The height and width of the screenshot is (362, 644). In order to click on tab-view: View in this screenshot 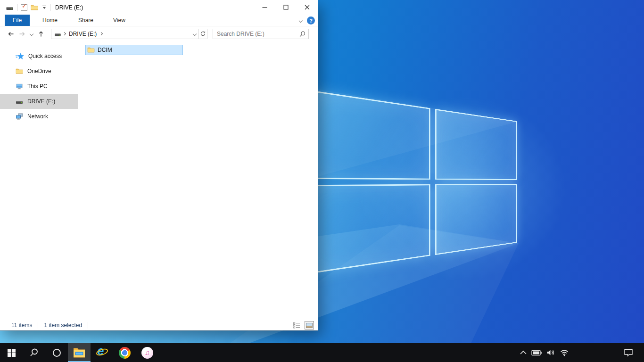, I will do `click(119, 20)`.